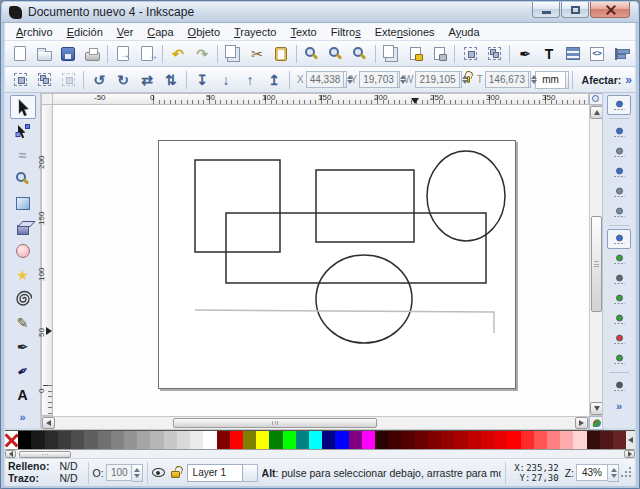 The image size is (640, 489). I want to click on open-document, so click(44, 54).